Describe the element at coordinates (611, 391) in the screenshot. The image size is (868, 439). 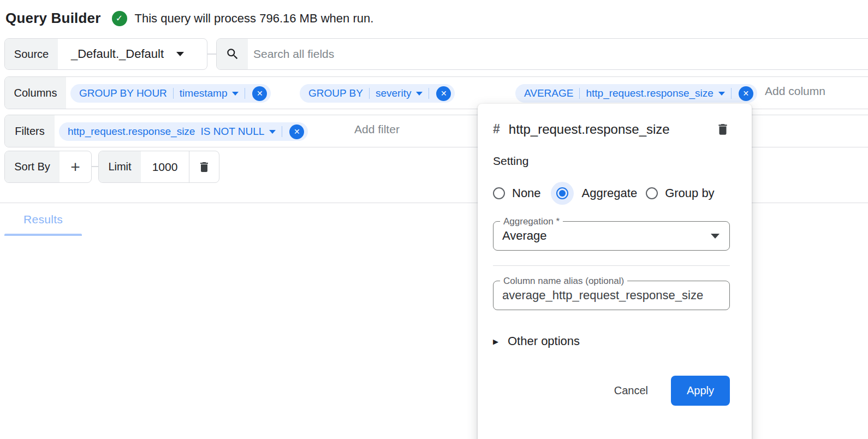
I see `dialog-actions: Cancel Apply` at that location.